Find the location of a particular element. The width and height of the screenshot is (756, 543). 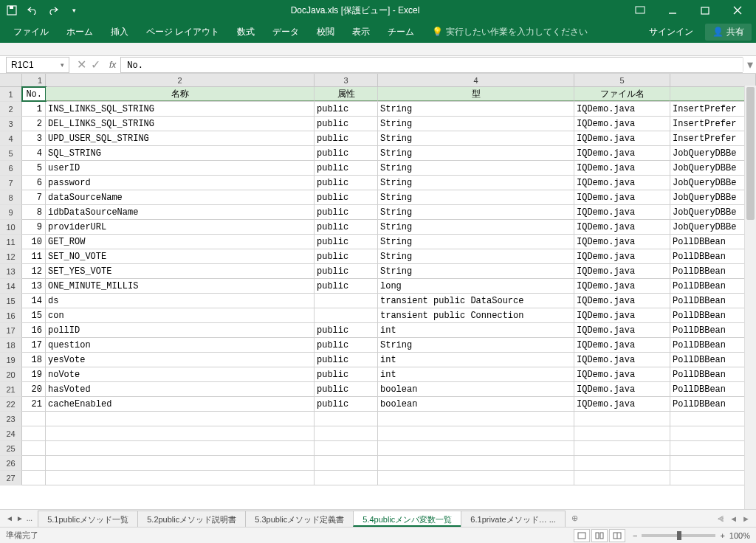

tab-team: チーム is located at coordinates (401, 32).